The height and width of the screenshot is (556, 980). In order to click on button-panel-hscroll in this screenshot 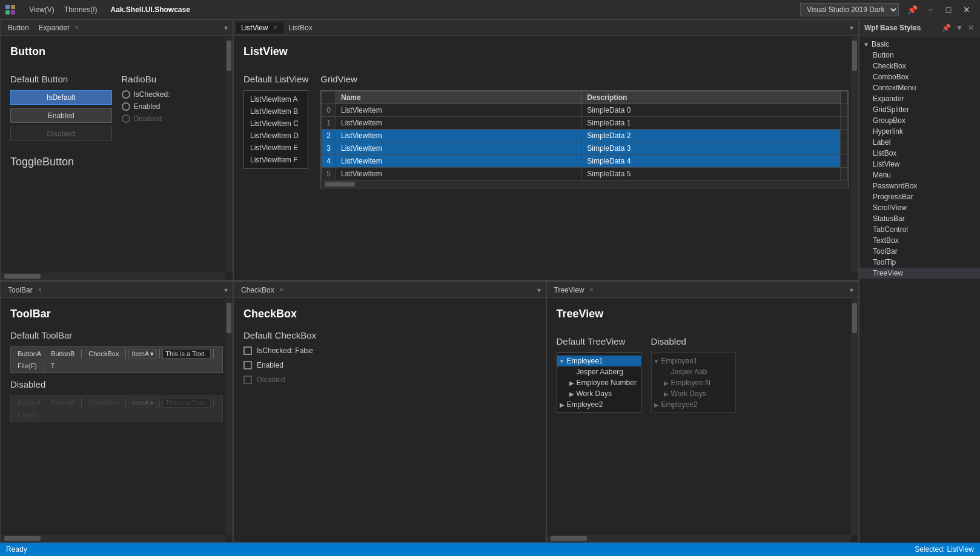, I will do `click(113, 276)`.